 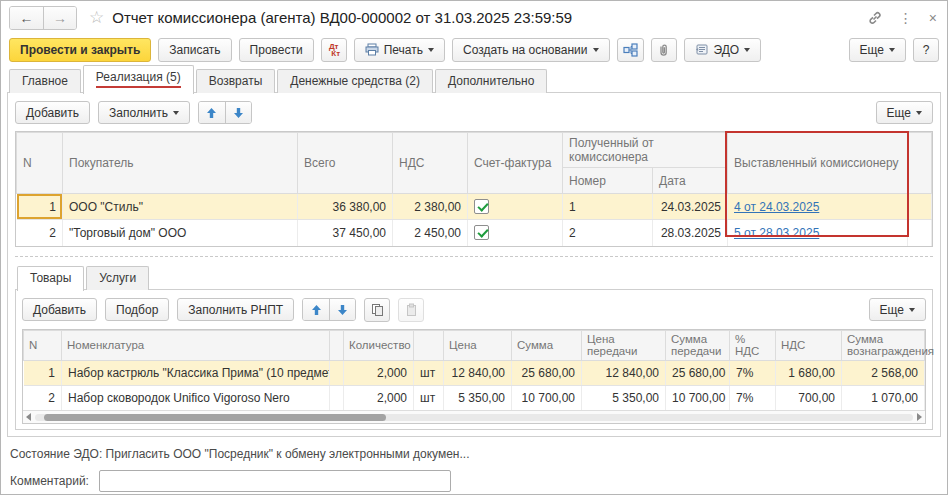 I want to click on date-cell: 24.03.2025, so click(x=690, y=207).